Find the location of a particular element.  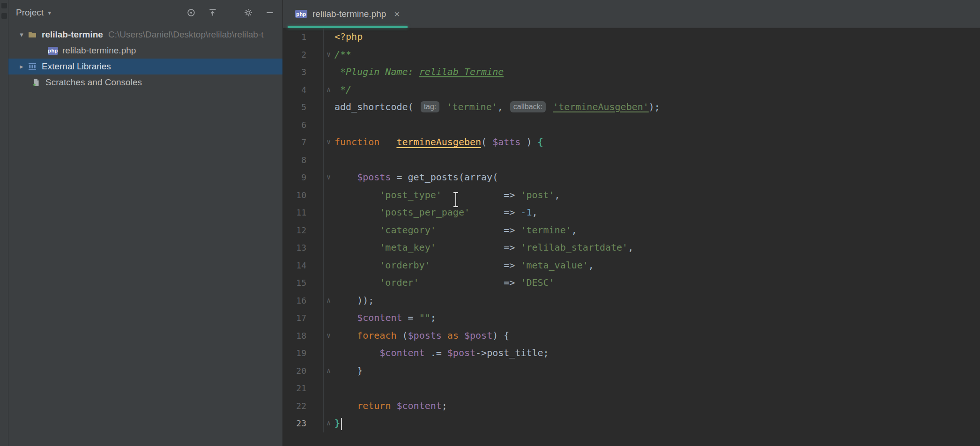

code-text: 'orderby' => 'meta_value', is located at coordinates (464, 266).